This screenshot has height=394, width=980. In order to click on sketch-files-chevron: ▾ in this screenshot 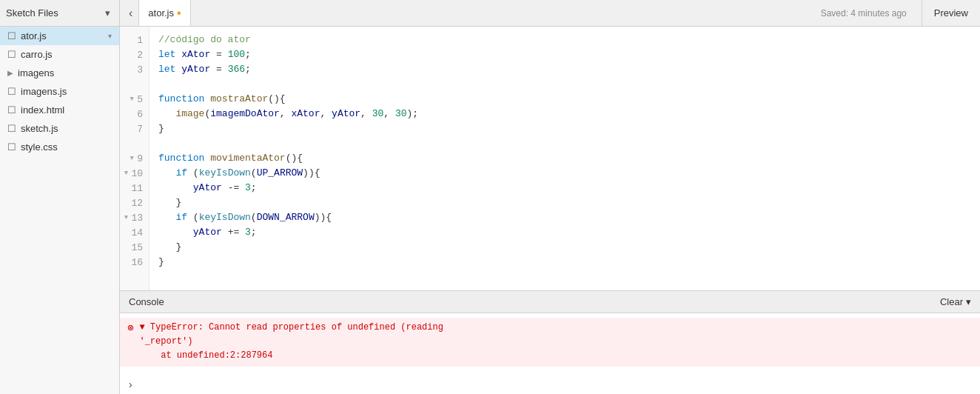, I will do `click(108, 13)`.